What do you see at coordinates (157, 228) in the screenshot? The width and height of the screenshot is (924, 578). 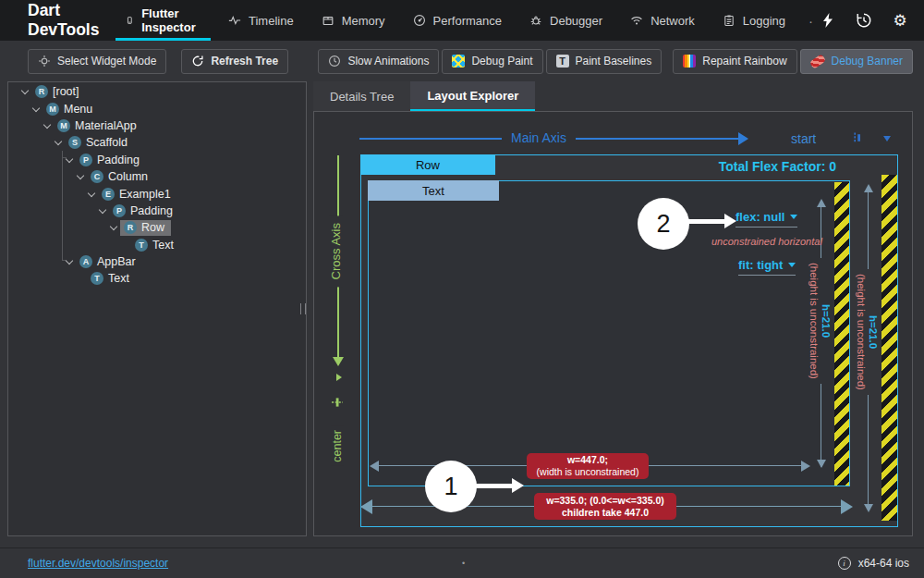 I see `tree-item-row-selected: R Row` at bounding box center [157, 228].